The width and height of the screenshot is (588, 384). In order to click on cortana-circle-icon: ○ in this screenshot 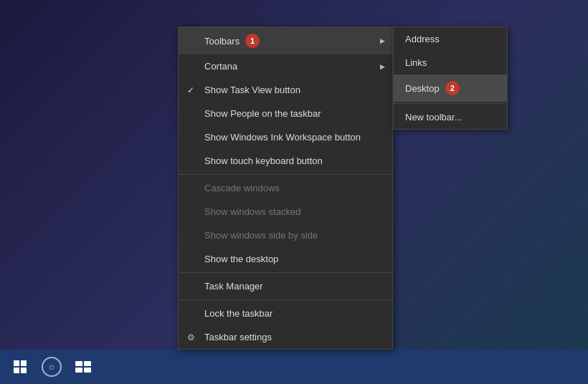, I will do `click(52, 367)`.